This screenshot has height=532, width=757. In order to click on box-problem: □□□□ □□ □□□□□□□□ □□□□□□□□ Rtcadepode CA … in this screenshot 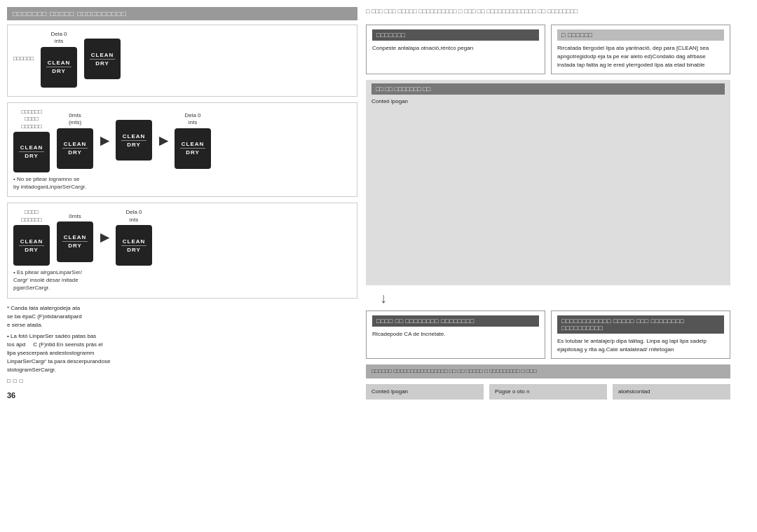, I will do `click(456, 335)`.